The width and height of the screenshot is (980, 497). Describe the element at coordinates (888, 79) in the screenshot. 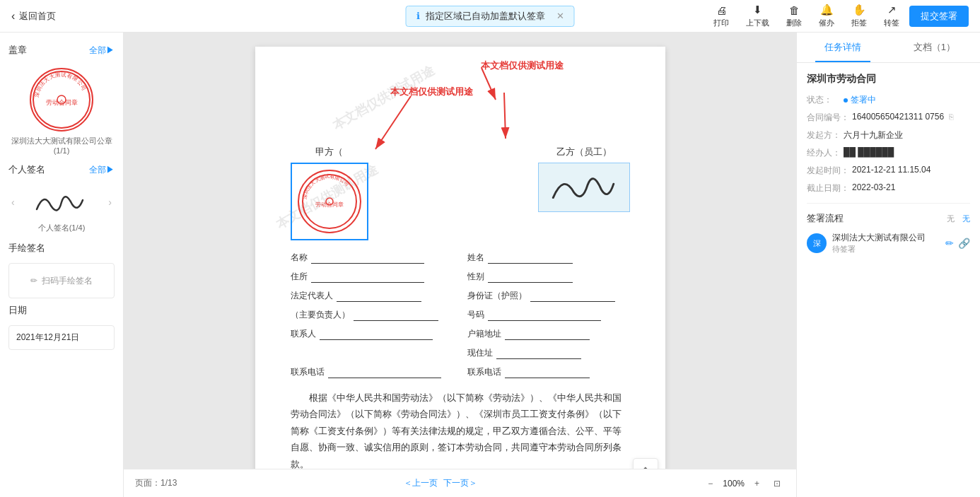

I see `contract-title: 深圳市劳动合同` at that location.